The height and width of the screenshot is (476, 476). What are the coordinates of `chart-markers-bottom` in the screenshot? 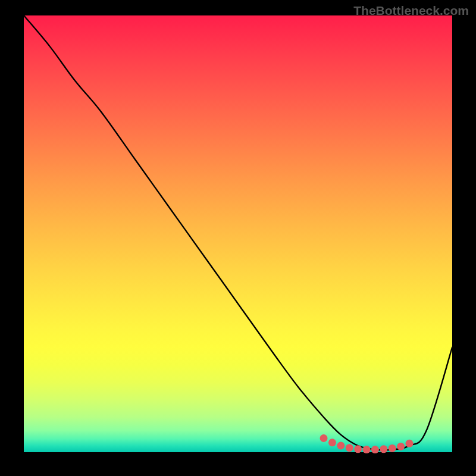 It's located at (367, 444).